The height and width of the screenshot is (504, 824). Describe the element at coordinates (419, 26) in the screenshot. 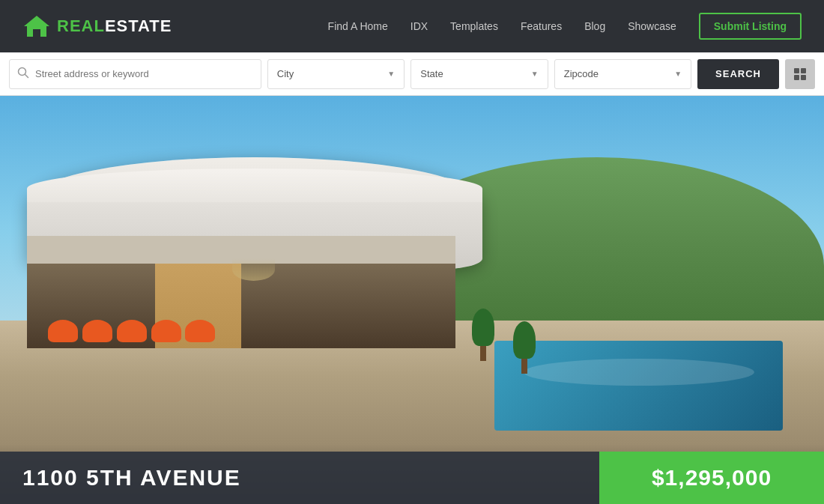

I see `nav-idx: IDX` at that location.